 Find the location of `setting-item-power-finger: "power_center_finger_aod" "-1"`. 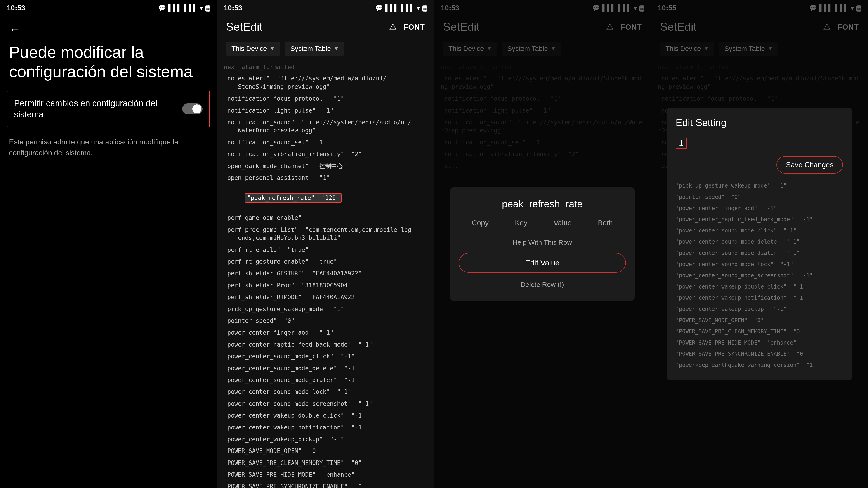

setting-item-power-finger: "power_center_finger_aod" "-1" is located at coordinates (326, 333).